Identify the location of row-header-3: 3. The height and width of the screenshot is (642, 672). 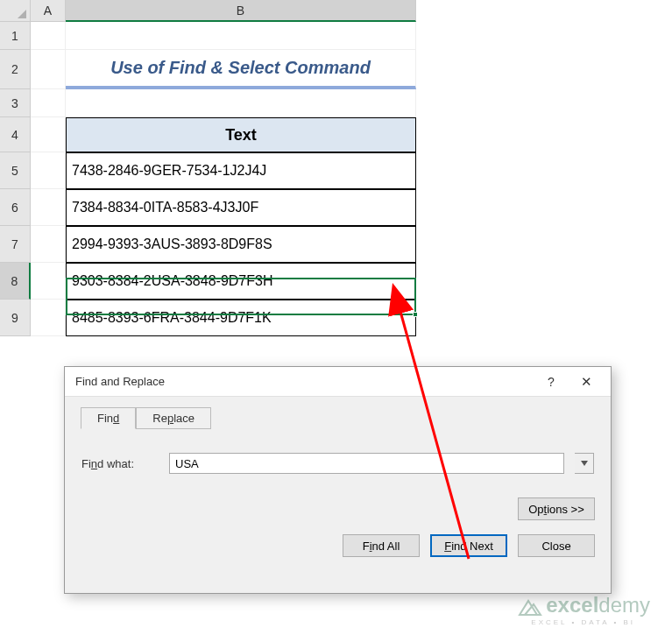
(16, 103).